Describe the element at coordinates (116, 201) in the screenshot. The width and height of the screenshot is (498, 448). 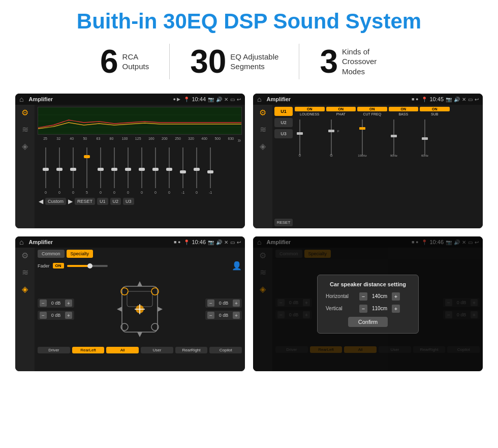
I see `eq-u2-btn: U2` at that location.